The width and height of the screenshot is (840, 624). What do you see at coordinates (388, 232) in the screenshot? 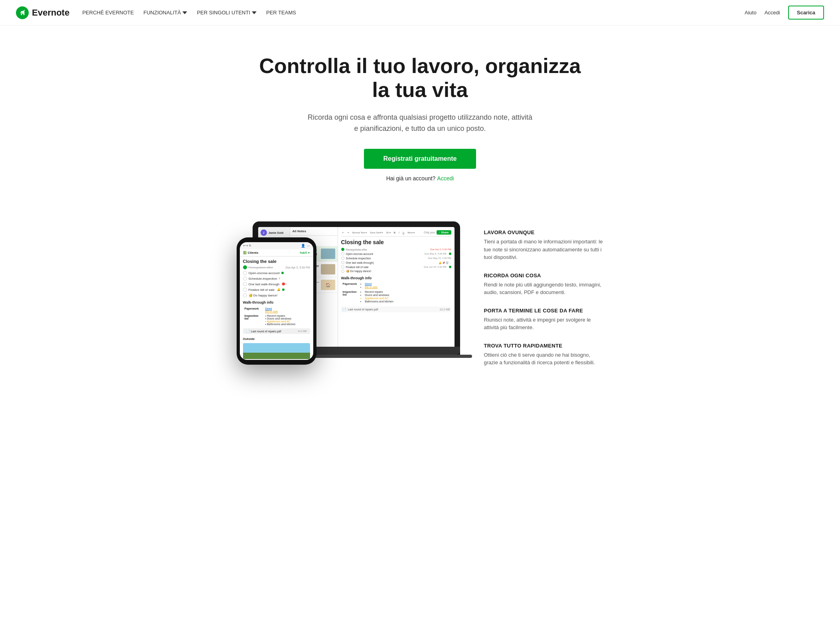
I see `toolbar-size: 30 ▾` at bounding box center [388, 232].